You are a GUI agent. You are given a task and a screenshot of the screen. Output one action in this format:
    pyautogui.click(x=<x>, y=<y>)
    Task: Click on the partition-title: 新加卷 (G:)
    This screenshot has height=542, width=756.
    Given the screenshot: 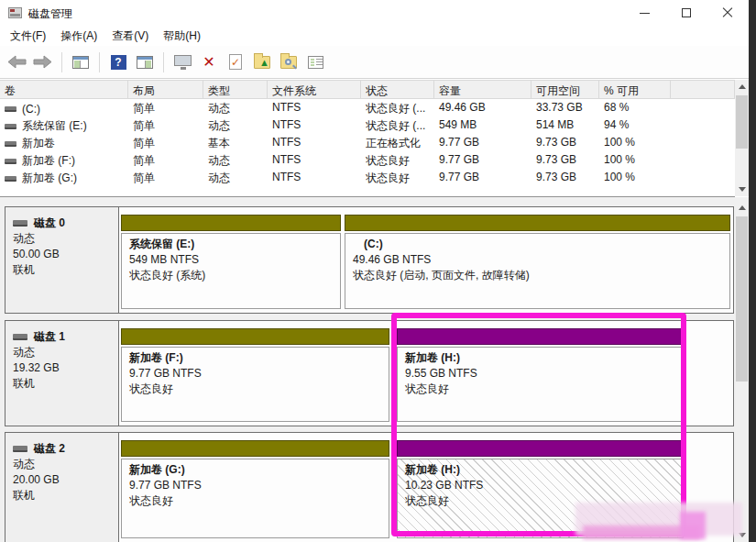 What is the action you would take?
    pyautogui.click(x=255, y=470)
    